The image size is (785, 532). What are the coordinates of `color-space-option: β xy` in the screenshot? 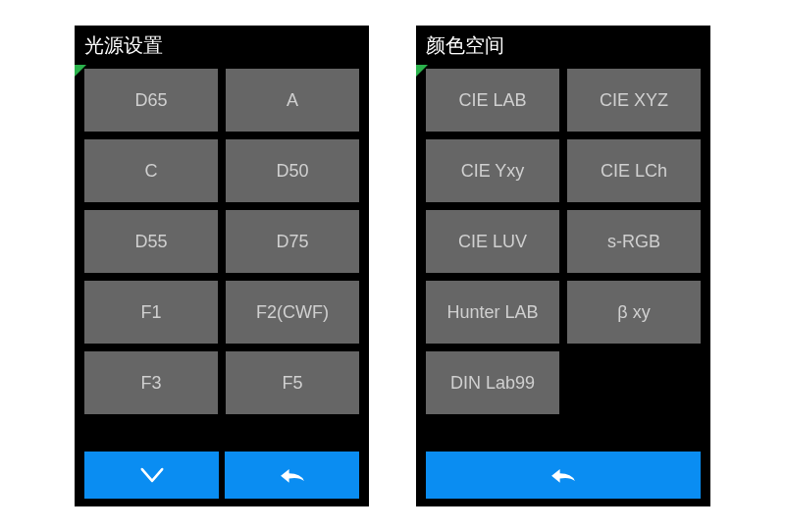 It's located at (634, 312).